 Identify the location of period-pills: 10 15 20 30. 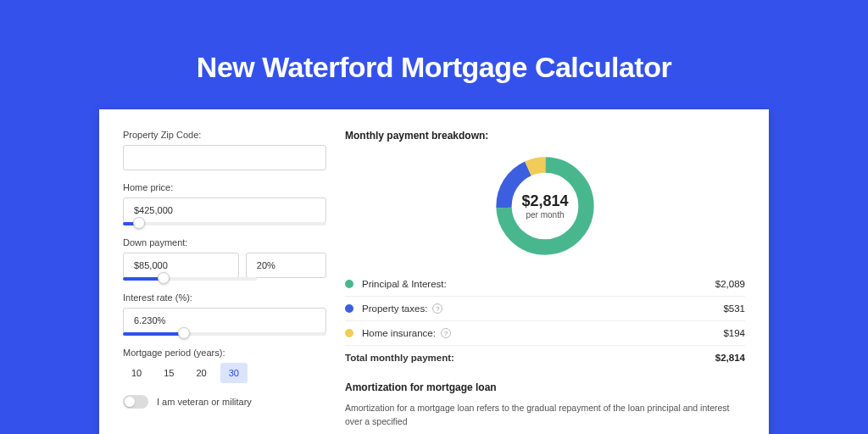
(225, 373).